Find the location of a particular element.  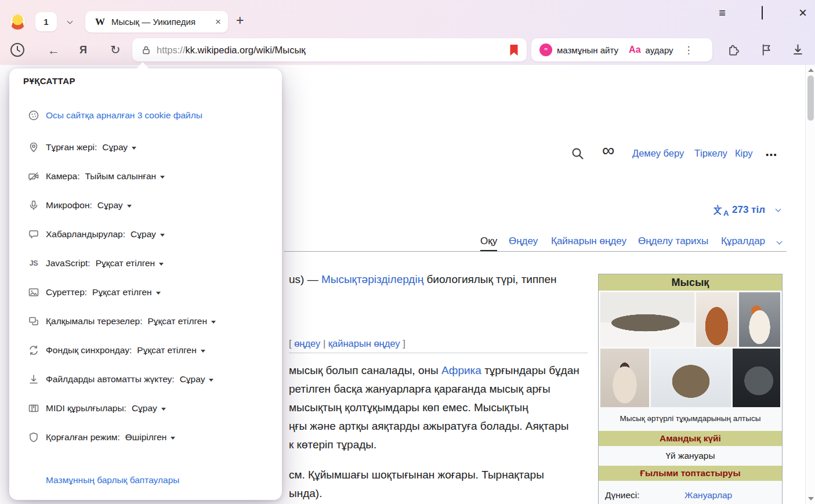

download-icon is located at coordinates (798, 50).